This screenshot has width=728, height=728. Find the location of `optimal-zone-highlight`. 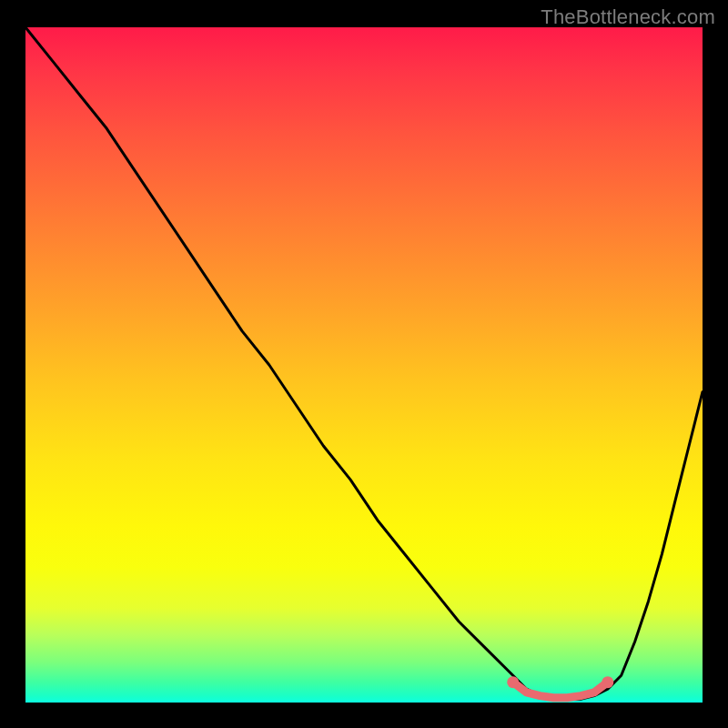

optimal-zone-highlight is located at coordinates (561, 687).